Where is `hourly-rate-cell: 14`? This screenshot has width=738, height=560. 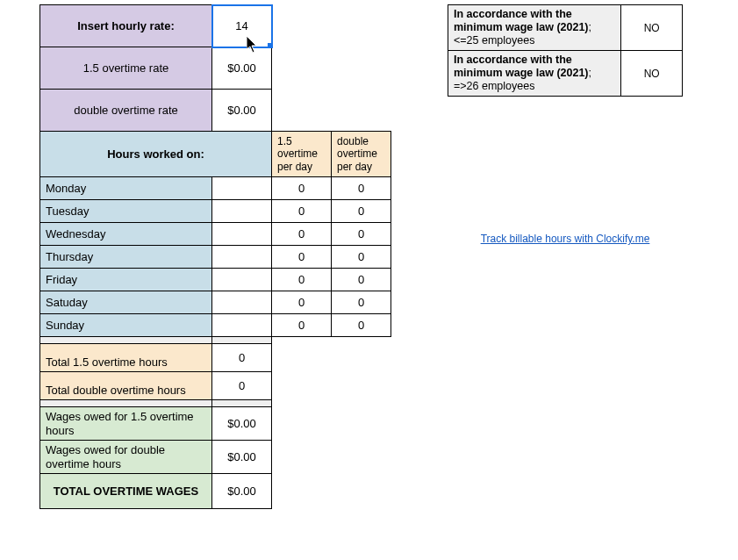
hourly-rate-cell: 14 is located at coordinates (242, 26).